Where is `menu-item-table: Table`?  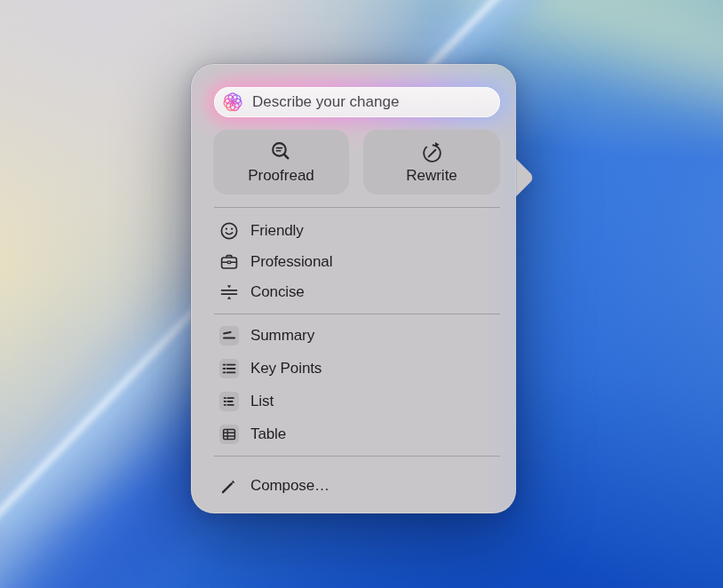
menu-item-table: Table is located at coordinates (357, 434).